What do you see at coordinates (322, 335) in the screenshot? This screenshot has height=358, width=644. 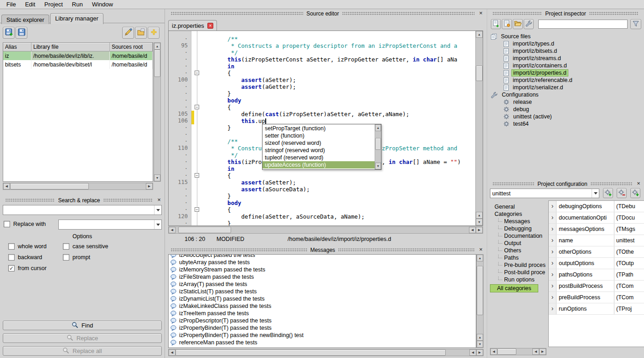 I see `message-item: izPropertyBinder(T) passed the newBindin…` at bounding box center [322, 335].